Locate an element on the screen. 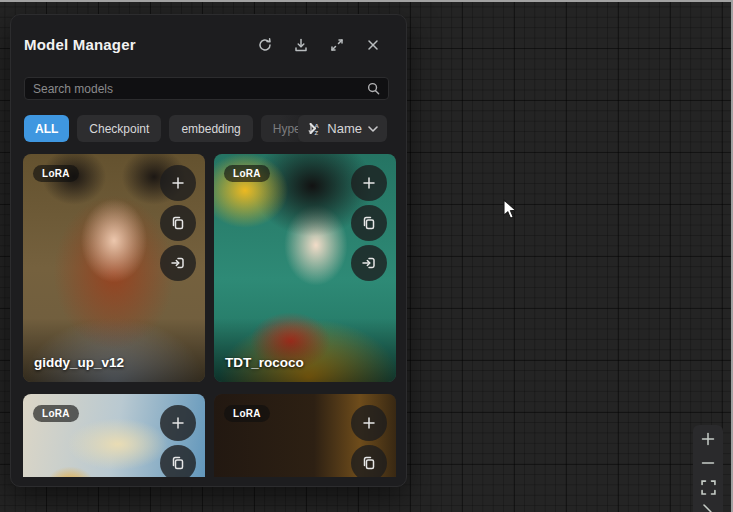  search-input is located at coordinates (196, 88).